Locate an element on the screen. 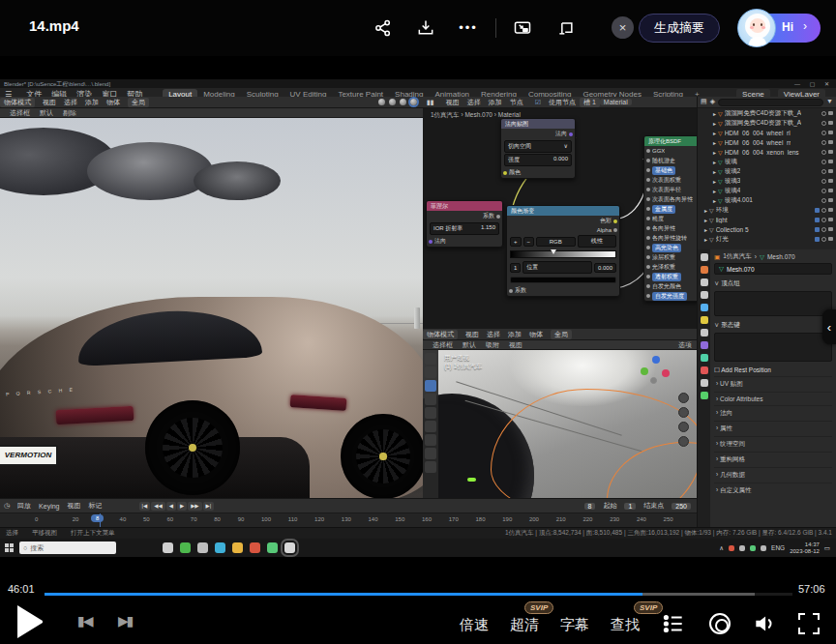 Image resolution: width=836 pixels, height=644 pixels. taskbar-apps is located at coordinates (228, 547).